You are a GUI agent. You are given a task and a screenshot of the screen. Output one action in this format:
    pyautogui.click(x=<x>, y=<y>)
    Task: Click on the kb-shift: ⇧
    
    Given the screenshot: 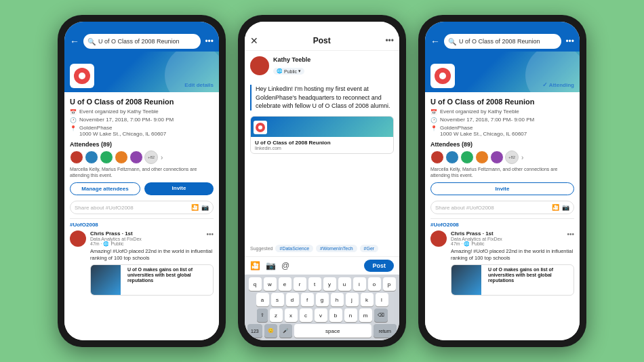 What is the action you would take?
    pyautogui.click(x=262, y=315)
    